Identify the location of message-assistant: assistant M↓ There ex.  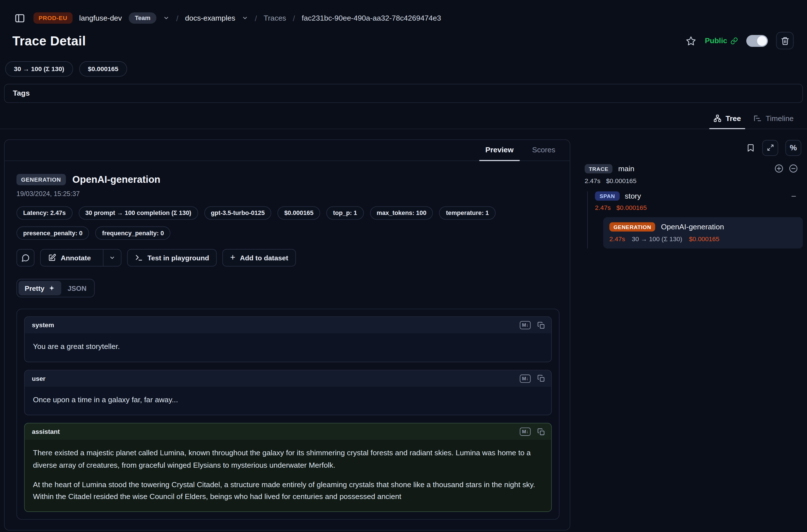
(288, 468).